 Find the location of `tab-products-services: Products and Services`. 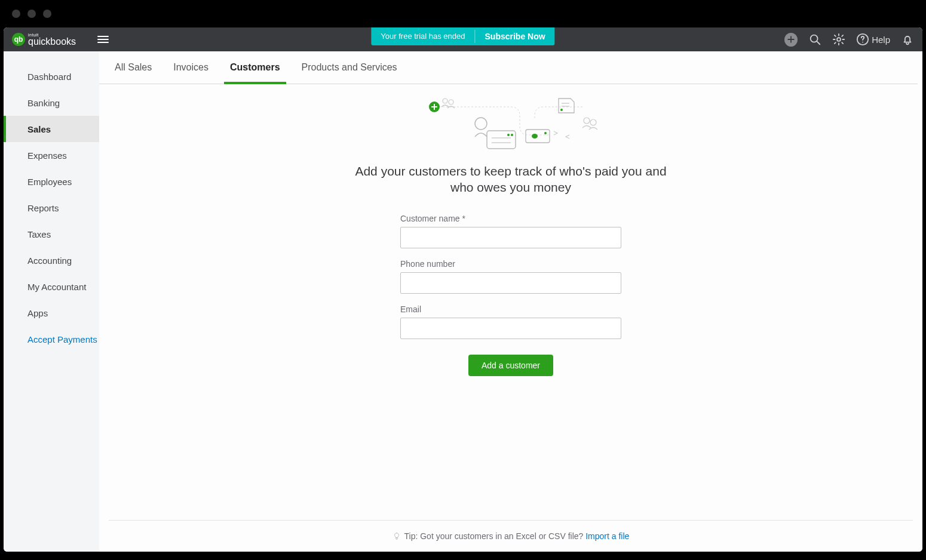

tab-products-services: Products and Services is located at coordinates (349, 67).